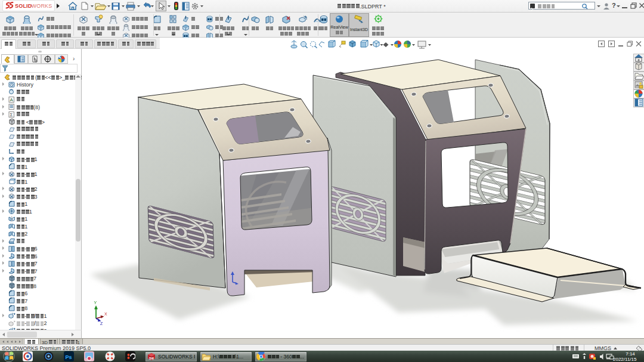  I want to click on svg-text: Ps, so click(69, 357).